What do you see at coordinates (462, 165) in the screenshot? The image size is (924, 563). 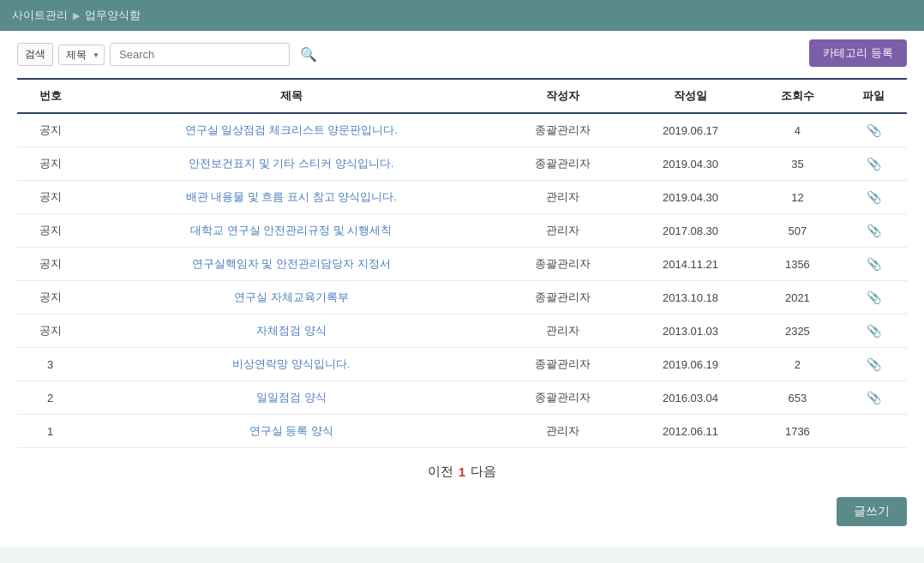 I see `table-row: 공지안전보건표지 및 기타 스티커 양식입니다.종괄관리자2019.04.303…` at bounding box center [462, 165].